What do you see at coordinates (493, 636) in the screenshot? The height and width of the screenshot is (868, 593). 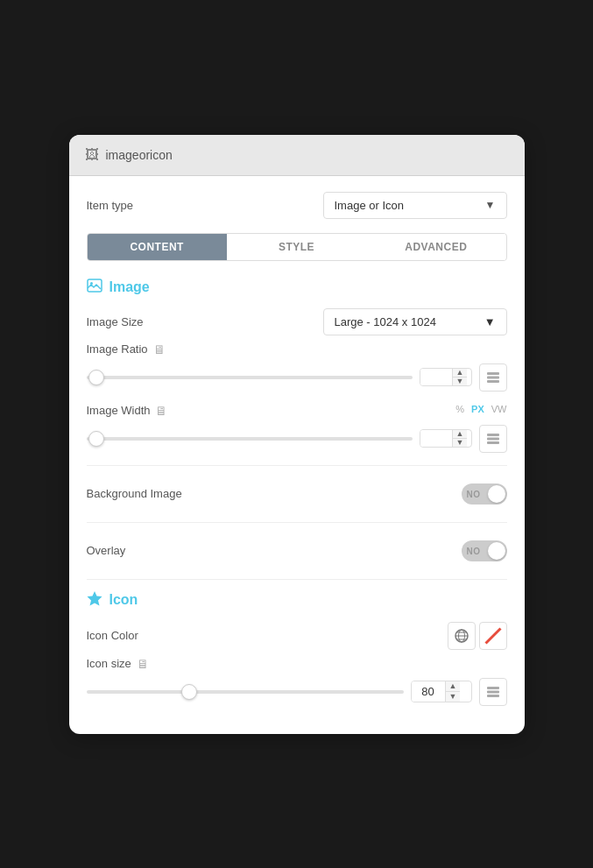 I see `icon-color-diagonal` at bounding box center [493, 636].